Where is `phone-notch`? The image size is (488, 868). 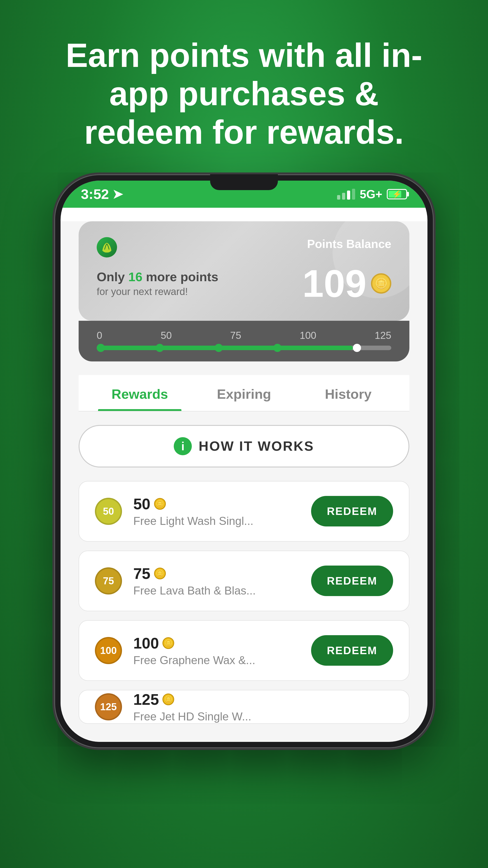
phone-notch is located at coordinates (244, 182).